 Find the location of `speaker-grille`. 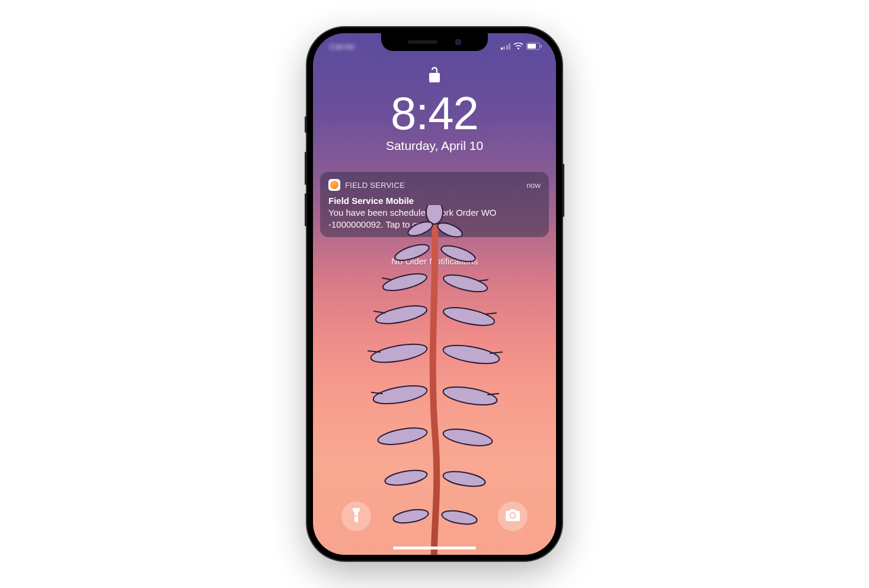

speaker-grille is located at coordinates (423, 42).